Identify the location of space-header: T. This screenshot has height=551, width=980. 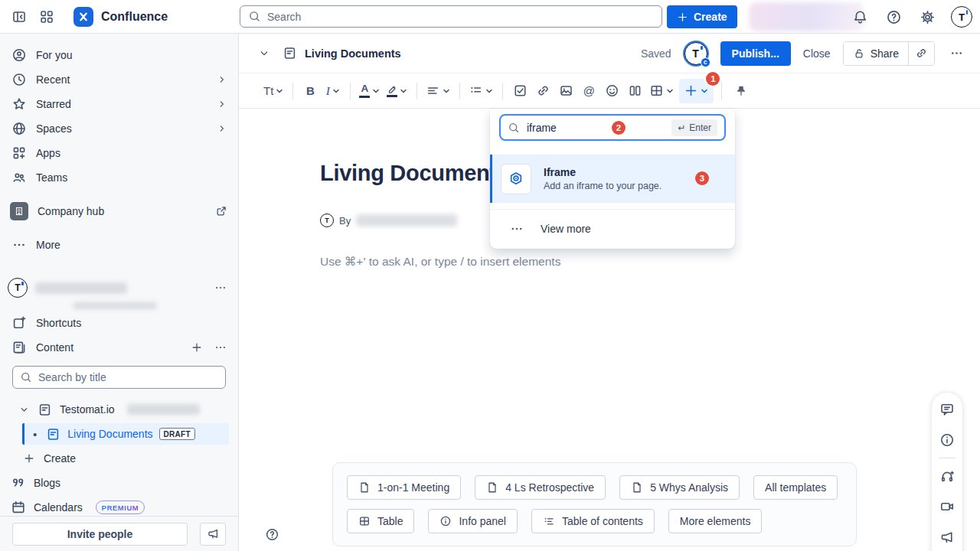
(119, 288).